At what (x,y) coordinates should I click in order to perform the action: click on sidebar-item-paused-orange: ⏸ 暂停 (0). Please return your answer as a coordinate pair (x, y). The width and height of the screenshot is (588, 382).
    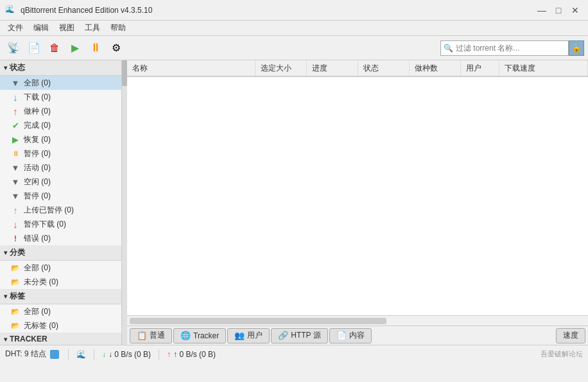
    Looking at the image, I should click on (60, 153).